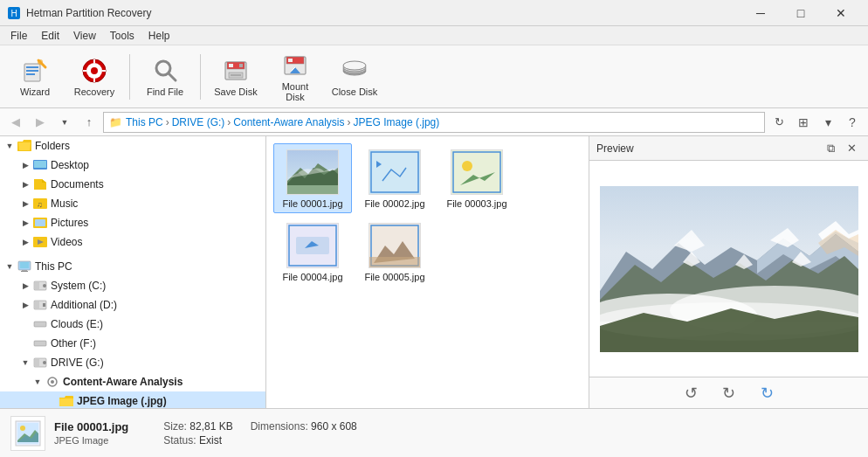 The image size is (868, 457). What do you see at coordinates (396, 122) in the screenshot?
I see `path-jpeg-image: JPEG Image (.jpg)` at bounding box center [396, 122].